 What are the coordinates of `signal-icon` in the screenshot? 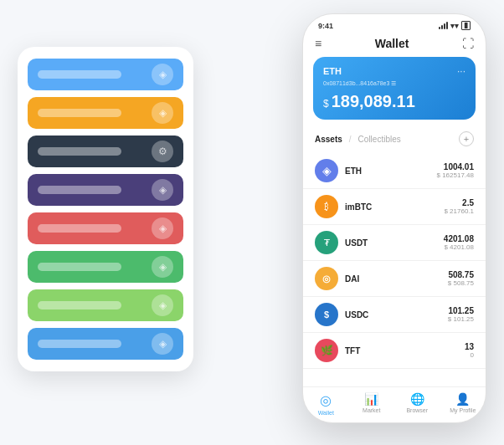 It's located at (444, 26).